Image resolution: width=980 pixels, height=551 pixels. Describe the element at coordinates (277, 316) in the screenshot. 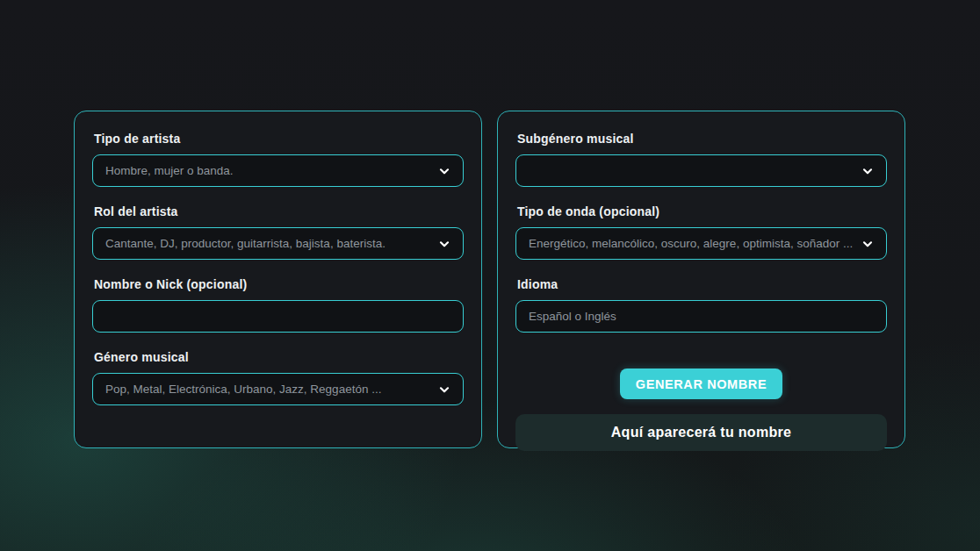

I see `nombre-nick-input` at that location.